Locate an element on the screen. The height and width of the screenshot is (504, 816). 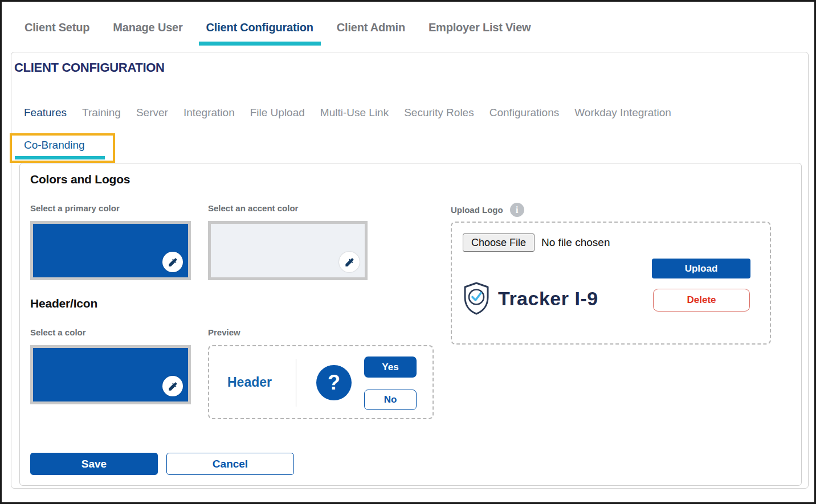
accent-color-swatch is located at coordinates (288, 251).